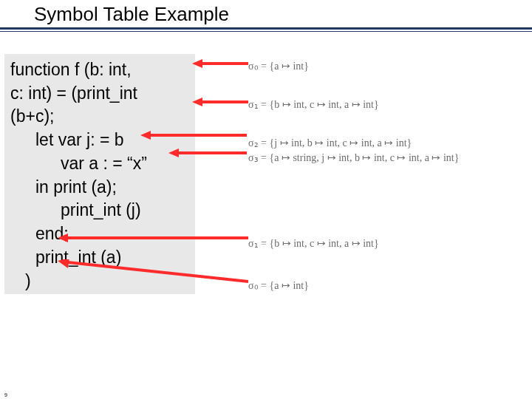 The image size is (532, 399). Describe the element at coordinates (313, 105) in the screenshot. I see `sigma-1-a: σ₁ = {b ↦ int, c ↦ int, a ↦ int}` at that location.